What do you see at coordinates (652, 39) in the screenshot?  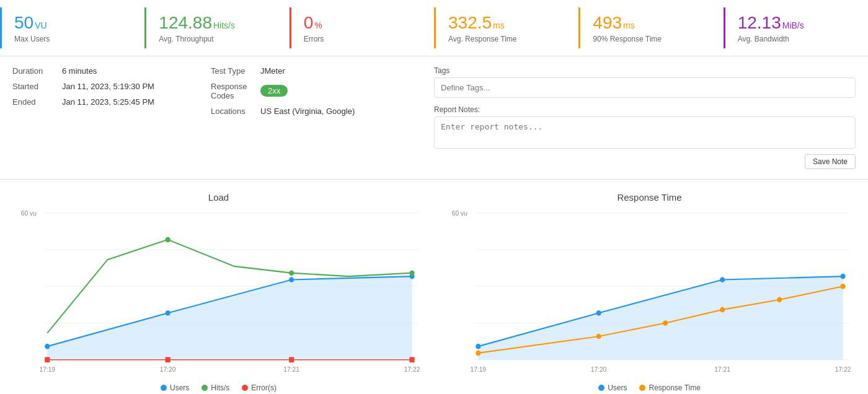 I see `metric-label-p90-response: 90% Response Time` at bounding box center [652, 39].